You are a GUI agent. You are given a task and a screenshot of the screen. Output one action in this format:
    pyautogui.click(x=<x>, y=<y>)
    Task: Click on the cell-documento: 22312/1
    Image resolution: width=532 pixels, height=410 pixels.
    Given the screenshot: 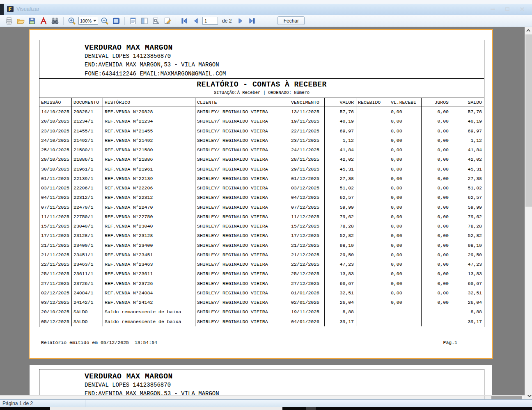 What is the action you would take?
    pyautogui.click(x=87, y=198)
    